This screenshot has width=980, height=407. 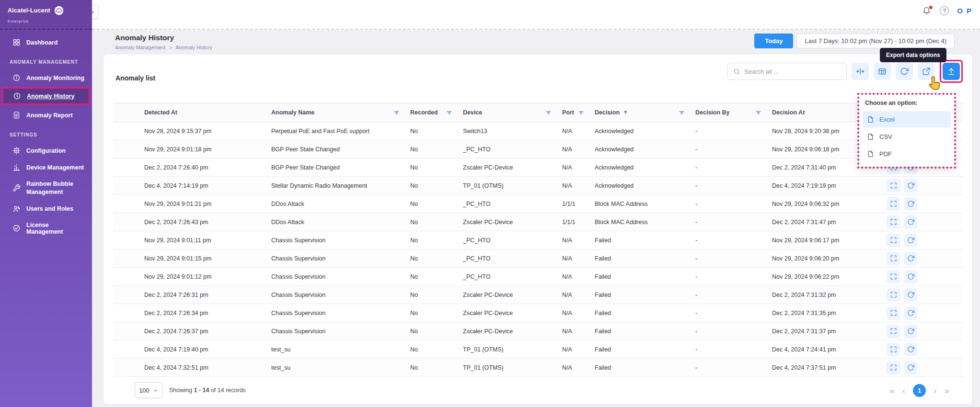 I want to click on export-option-pdf: PDF, so click(x=907, y=154).